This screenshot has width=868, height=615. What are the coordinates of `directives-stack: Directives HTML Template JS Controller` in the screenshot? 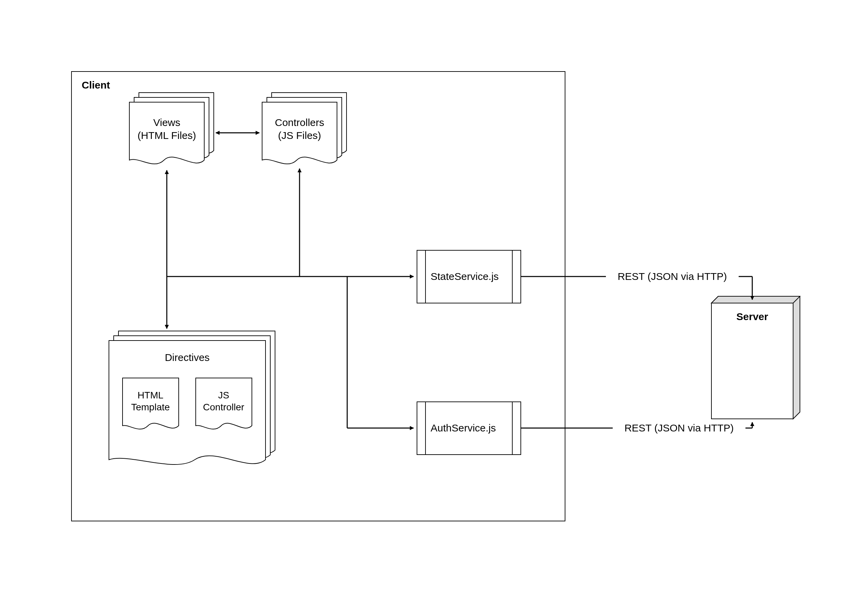 It's located at (192, 398).